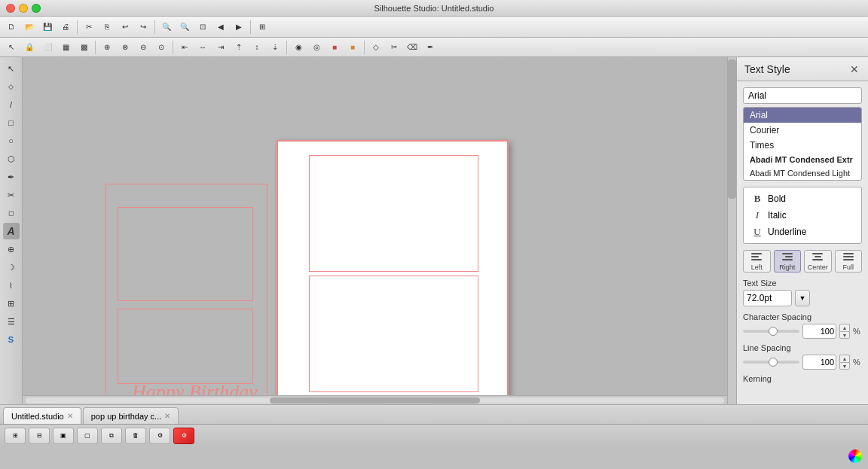 This screenshot has width=868, height=469. I want to click on ellipse-tool-btn: ○, so click(11, 141).